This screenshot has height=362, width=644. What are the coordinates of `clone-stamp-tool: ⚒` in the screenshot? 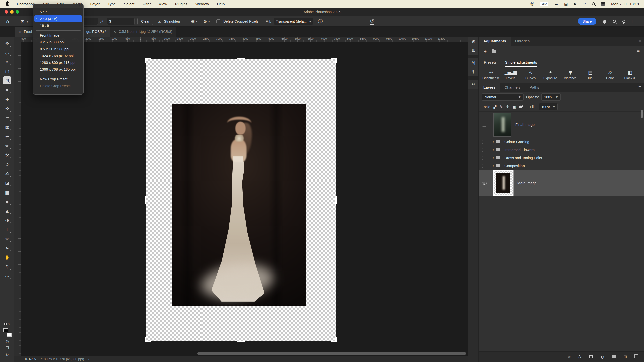 It's located at (7, 155).